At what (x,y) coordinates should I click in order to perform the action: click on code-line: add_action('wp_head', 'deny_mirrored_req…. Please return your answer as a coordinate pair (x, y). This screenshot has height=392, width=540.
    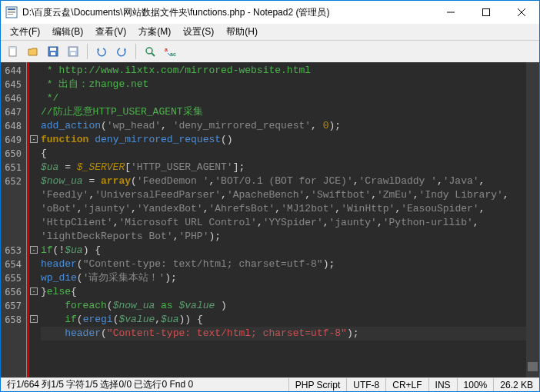
    Looking at the image, I should click on (283, 126).